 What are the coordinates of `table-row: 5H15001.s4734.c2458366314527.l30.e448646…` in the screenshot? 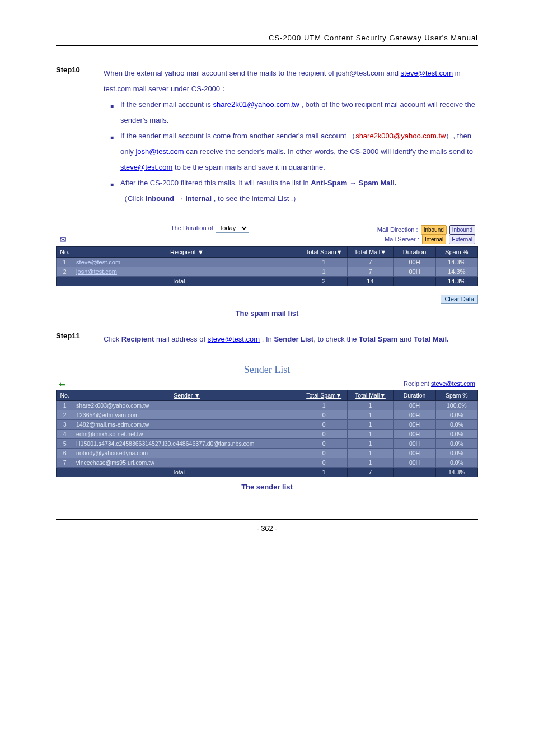 It's located at (268, 444).